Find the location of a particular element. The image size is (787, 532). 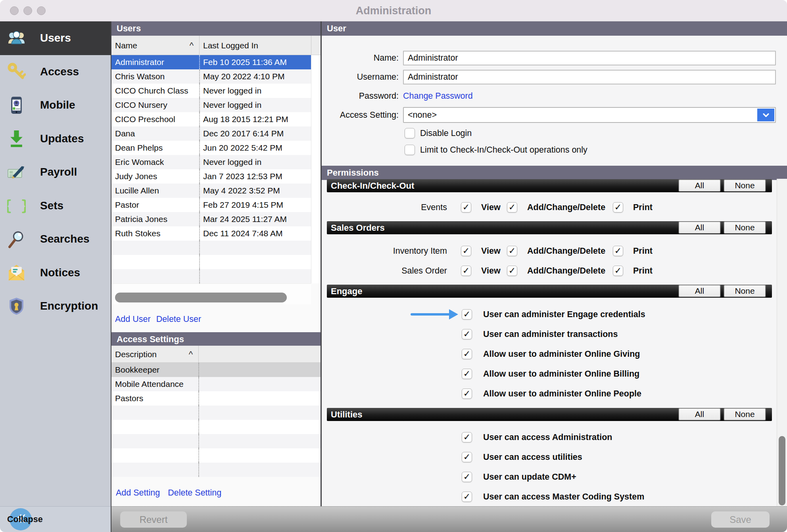

sidebar-item-encryption: Encryption is located at coordinates (56, 306).